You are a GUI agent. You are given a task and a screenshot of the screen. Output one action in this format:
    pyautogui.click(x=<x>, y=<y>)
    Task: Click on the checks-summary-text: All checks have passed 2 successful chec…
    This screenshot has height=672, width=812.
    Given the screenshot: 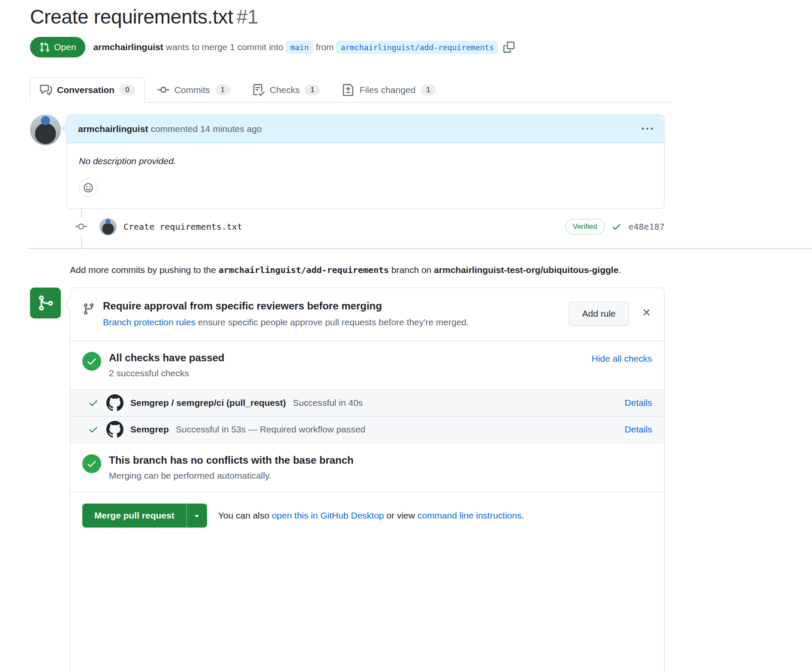 What is the action you would take?
    pyautogui.click(x=350, y=365)
    